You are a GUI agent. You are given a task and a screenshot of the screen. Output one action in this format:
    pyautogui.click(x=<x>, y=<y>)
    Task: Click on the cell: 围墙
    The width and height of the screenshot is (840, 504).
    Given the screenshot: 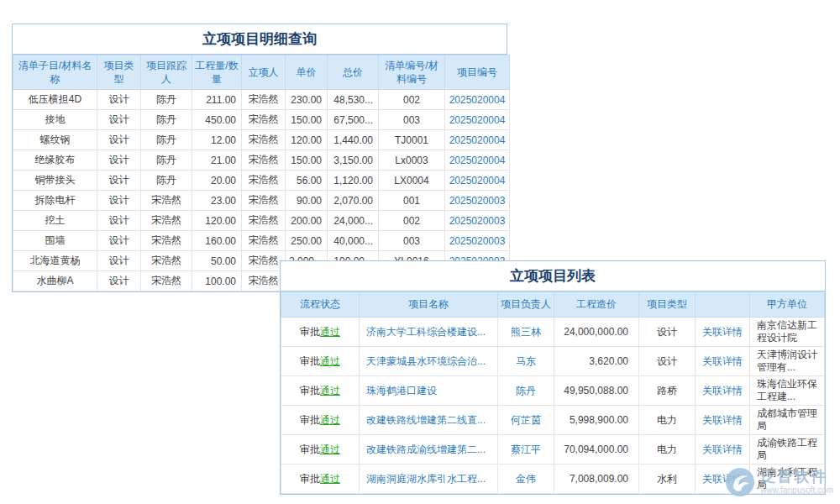 What is the action you would take?
    pyautogui.click(x=55, y=241)
    